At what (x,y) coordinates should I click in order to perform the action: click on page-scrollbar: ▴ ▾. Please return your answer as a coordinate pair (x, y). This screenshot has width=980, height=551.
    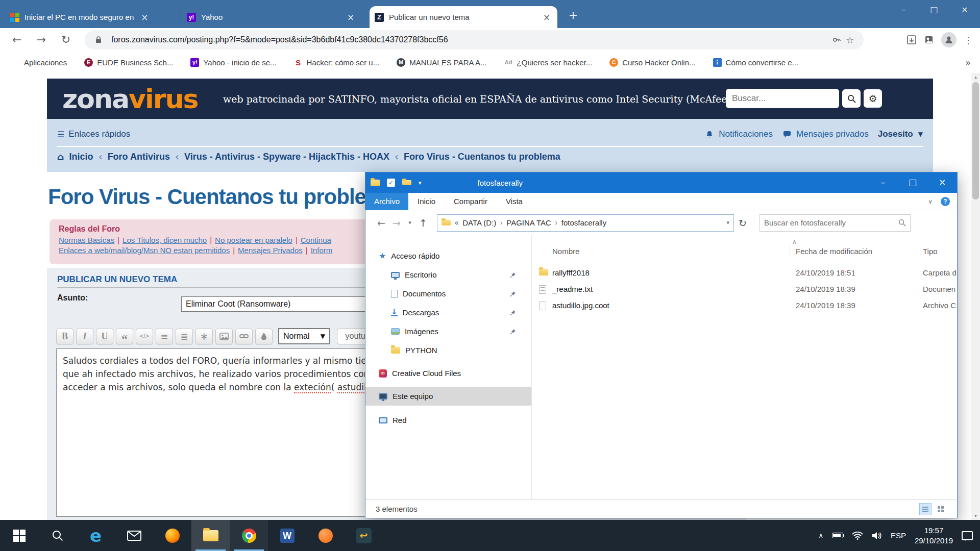
    Looking at the image, I should click on (976, 296).